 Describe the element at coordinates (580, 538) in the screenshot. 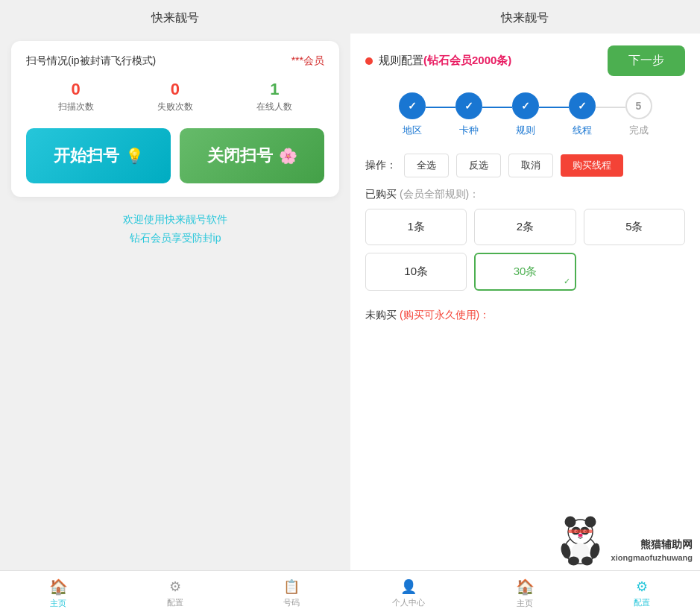

I see `panda-icon` at that location.